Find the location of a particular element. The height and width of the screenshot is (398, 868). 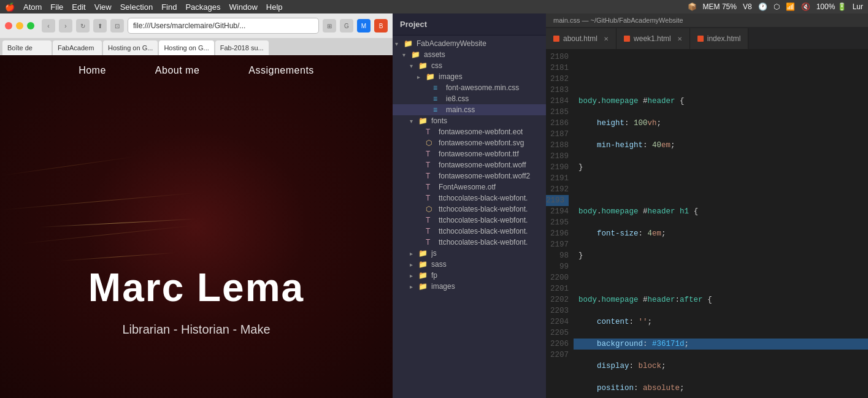

tree-item-fontawesome-otf: T FontAwesome.otf is located at coordinates (469, 187).